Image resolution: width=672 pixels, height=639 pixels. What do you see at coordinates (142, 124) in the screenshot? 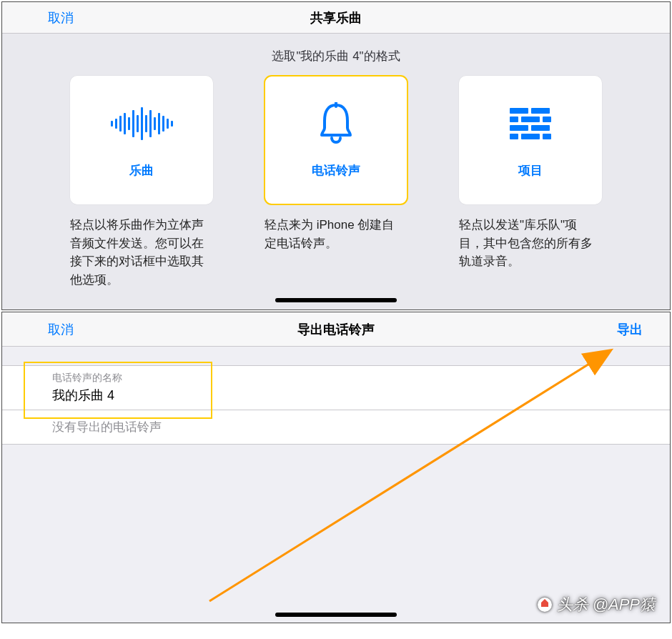
I see `waveform-icon` at bounding box center [142, 124].